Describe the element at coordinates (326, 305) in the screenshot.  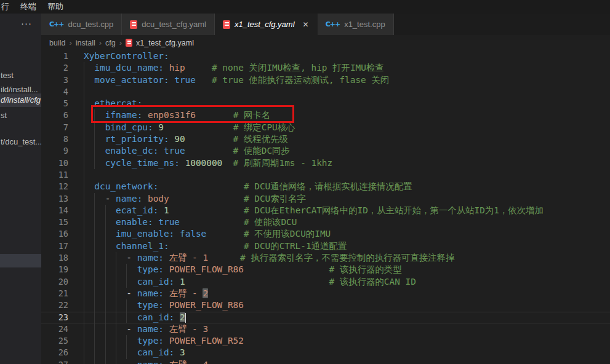
I see `code-line: 22 type: POWER_FLOW_R86` at that location.